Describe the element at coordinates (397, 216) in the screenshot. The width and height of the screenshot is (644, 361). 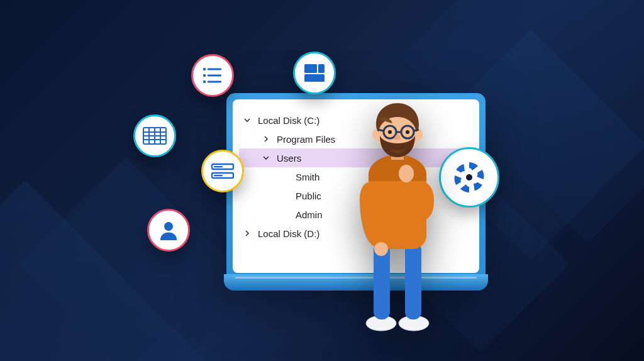
I see `thinking-person-illustration` at that location.